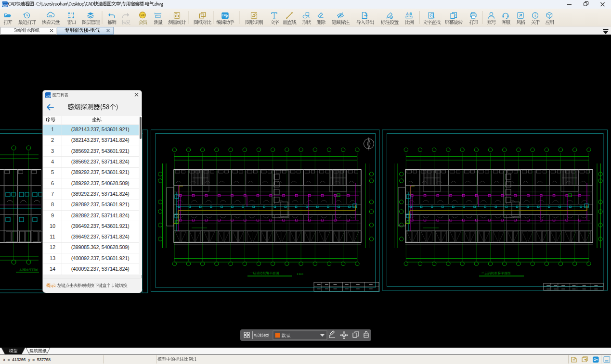  Describe the element at coordinates (143, 15) in the screenshot. I see `svg-text: VIP` at that location.